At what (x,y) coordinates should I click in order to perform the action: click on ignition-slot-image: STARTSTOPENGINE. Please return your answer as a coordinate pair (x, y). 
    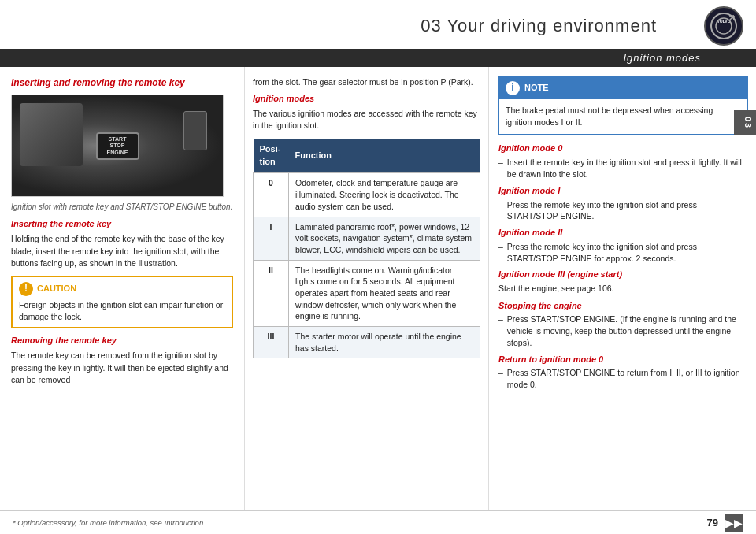
    Looking at the image, I should click on (117, 146).